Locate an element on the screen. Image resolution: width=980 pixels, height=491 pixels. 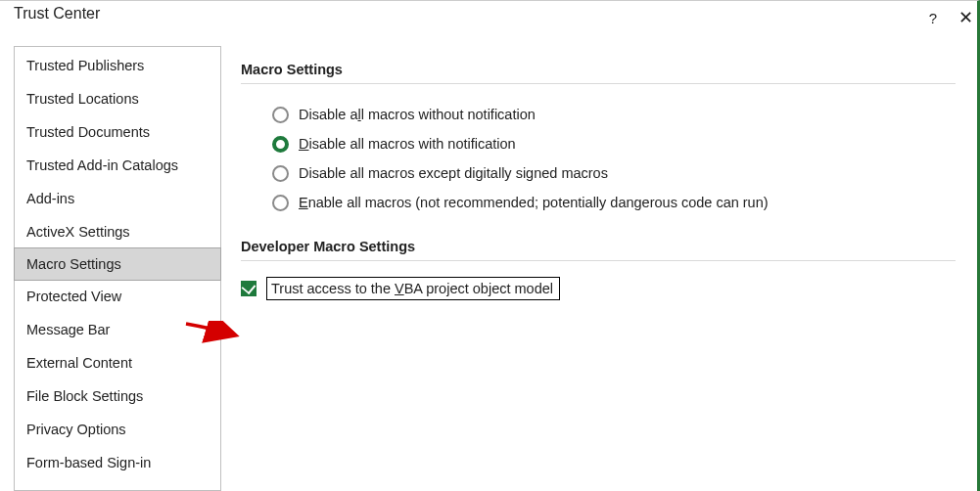
sidebar-item-label: Trusted Locations is located at coordinates (82, 99).